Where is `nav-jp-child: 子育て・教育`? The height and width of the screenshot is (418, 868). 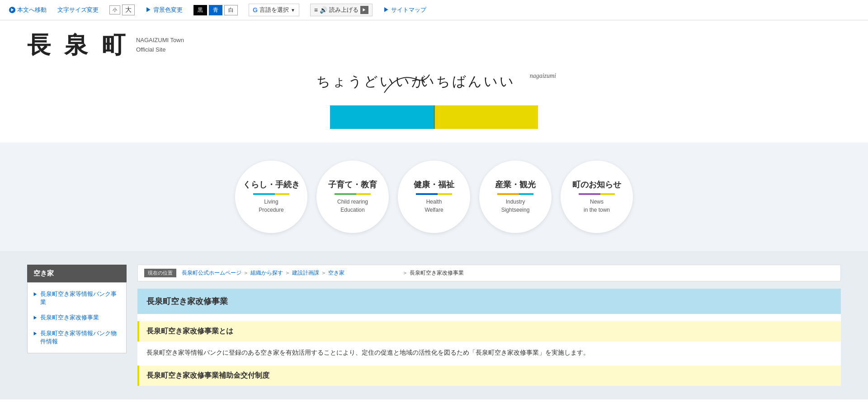 nav-jp-child: 子育て・教育 is located at coordinates (353, 185).